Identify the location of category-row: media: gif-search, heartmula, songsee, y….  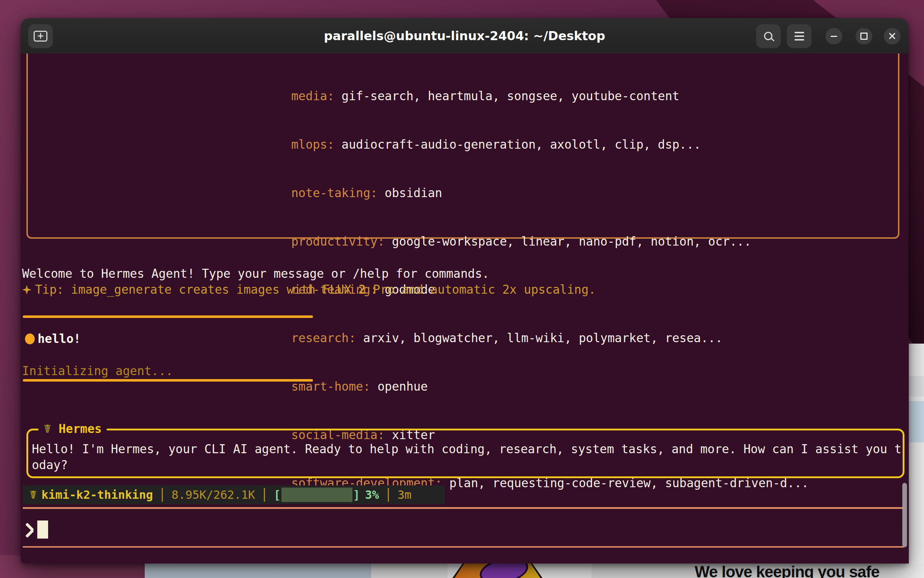
(550, 96).